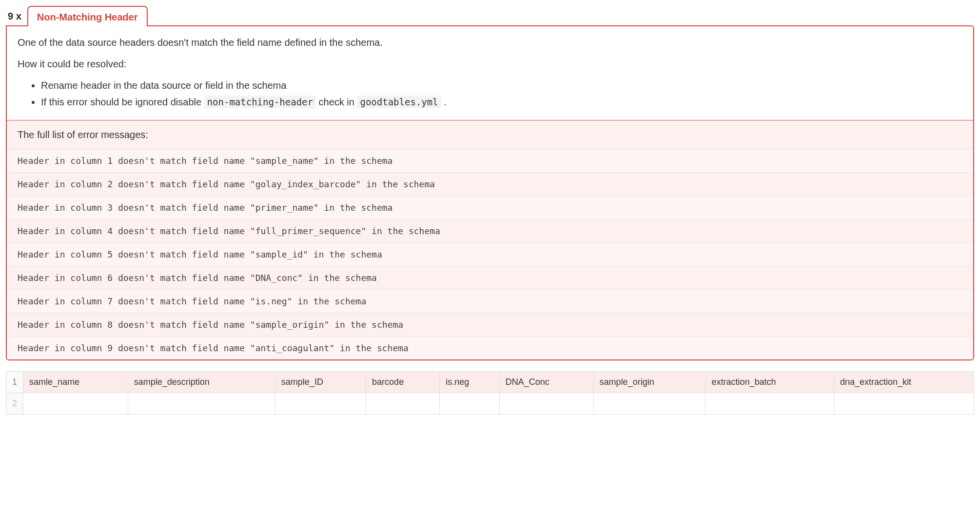 Image resolution: width=980 pixels, height=518 pixels. I want to click on column-header: samle_name, so click(76, 382).